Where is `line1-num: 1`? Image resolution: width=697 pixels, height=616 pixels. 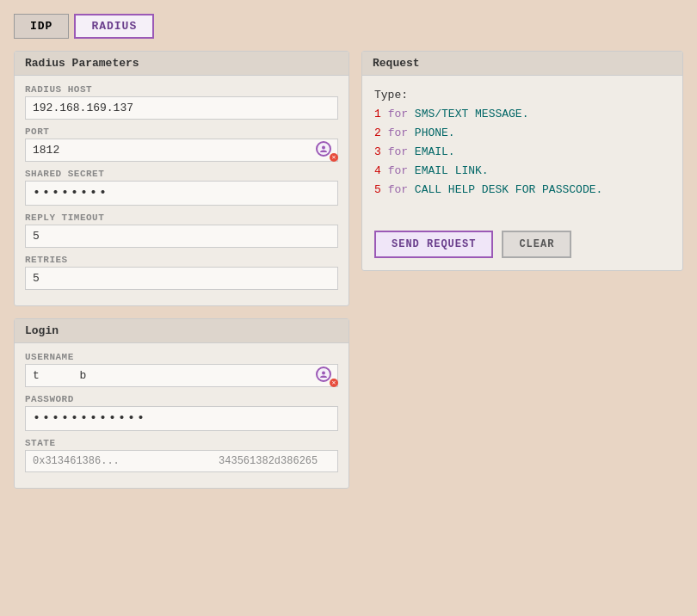 line1-num: 1 is located at coordinates (378, 114).